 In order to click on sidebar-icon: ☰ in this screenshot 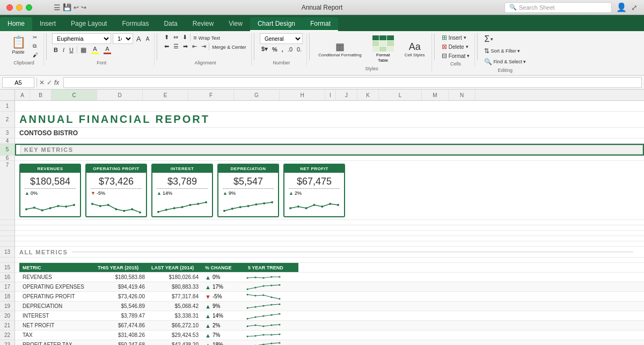, I will do `click(57, 8)`.